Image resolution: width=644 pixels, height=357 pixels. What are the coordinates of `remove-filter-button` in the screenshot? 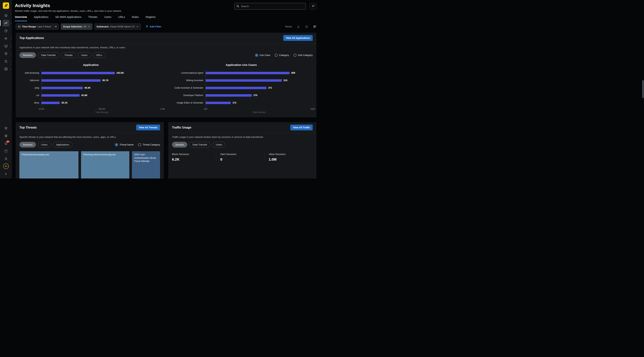 It's located at (56, 27).